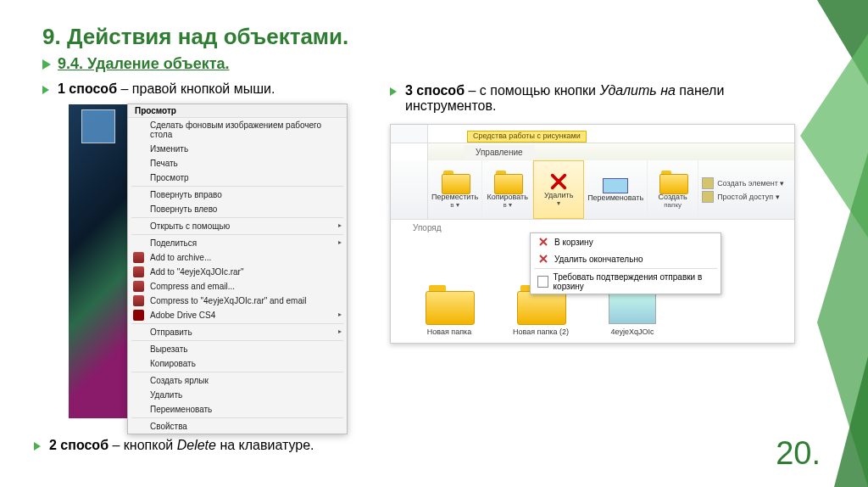 This screenshot has width=868, height=487. What do you see at coordinates (237, 258) in the screenshot?
I see `ctx-item-archive: Add to archive...` at bounding box center [237, 258].